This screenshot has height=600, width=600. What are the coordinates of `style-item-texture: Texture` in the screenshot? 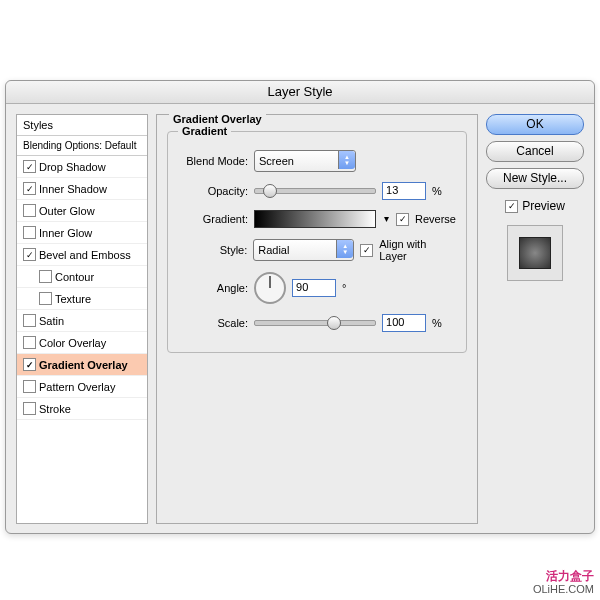 It's located at (82, 299).